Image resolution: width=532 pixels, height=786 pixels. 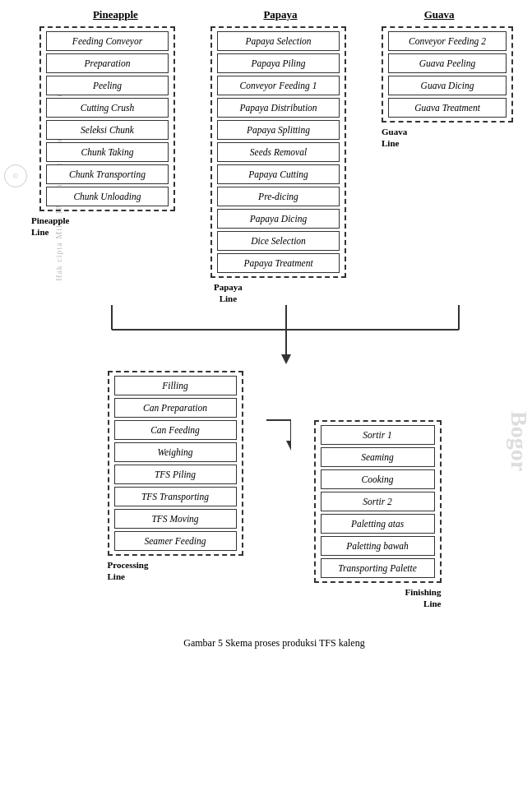 What do you see at coordinates (278, 166) in the screenshot?
I see `papaya-column: Papaya Selection Papaya Piling Conveyor …` at bounding box center [278, 166].